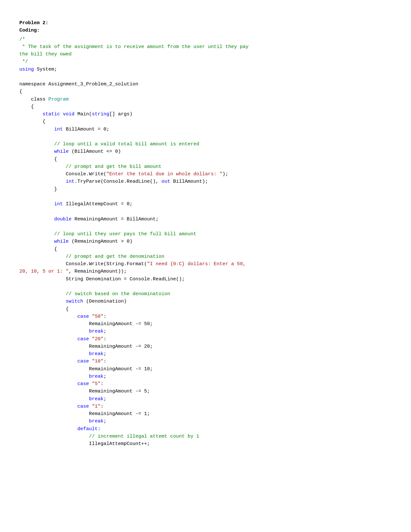  Describe the element at coordinates (206, 204) in the screenshot. I see `code-line: int IllegalAttempCount = 0;` at that location.